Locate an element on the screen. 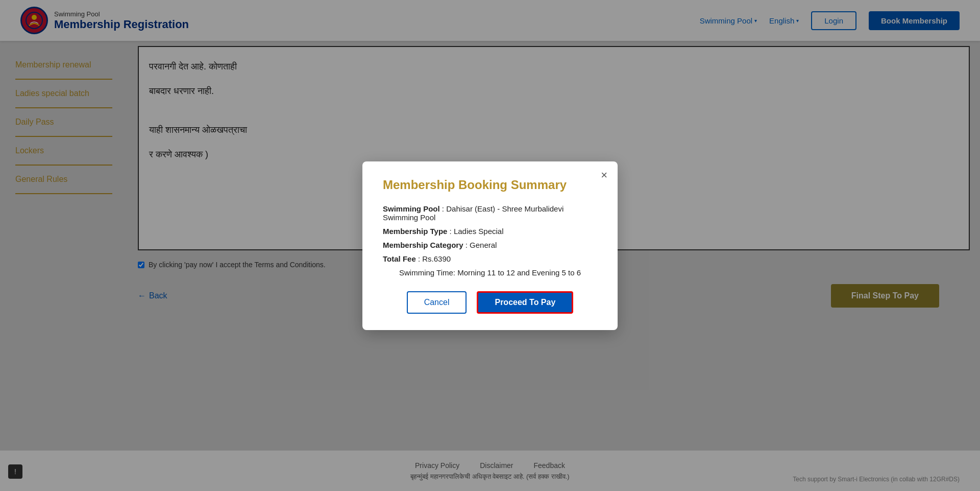  cancel-button: Cancel is located at coordinates (437, 302).